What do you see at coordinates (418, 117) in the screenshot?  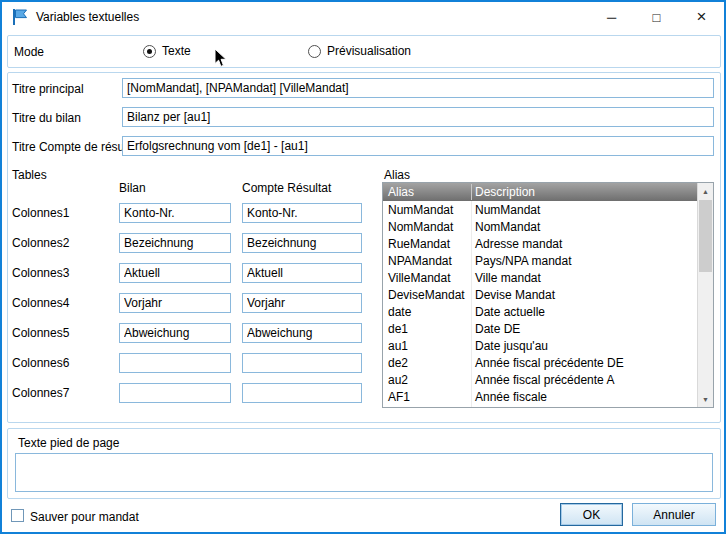 I see `titre-bilan-input` at bounding box center [418, 117].